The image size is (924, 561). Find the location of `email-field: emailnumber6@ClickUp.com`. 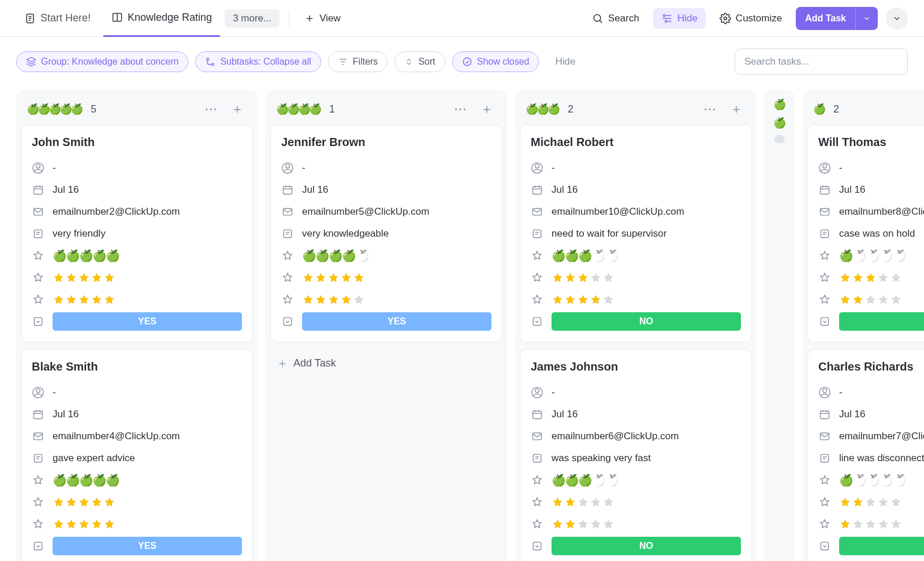

email-field: emailnumber6@ClickUp.com is located at coordinates (636, 436).